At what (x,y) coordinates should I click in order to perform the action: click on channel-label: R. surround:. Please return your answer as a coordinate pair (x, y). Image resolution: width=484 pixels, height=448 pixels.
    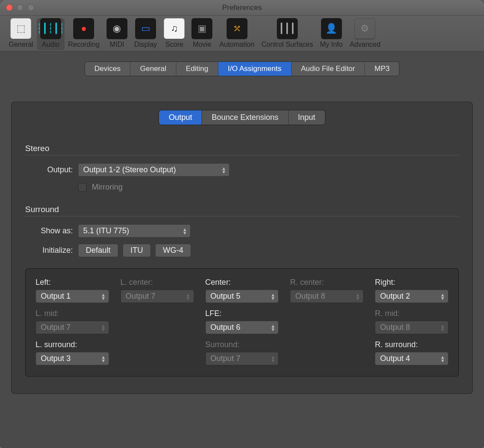
    Looking at the image, I should click on (412, 345).